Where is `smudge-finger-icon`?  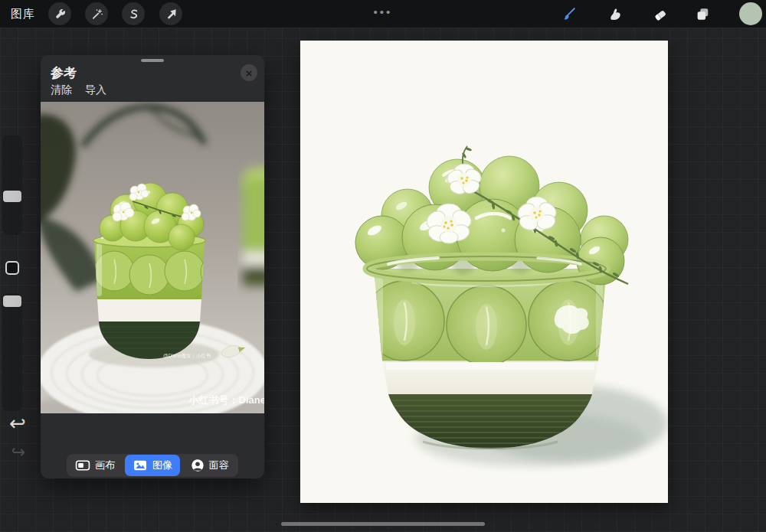
smudge-finger-icon is located at coordinates (614, 14).